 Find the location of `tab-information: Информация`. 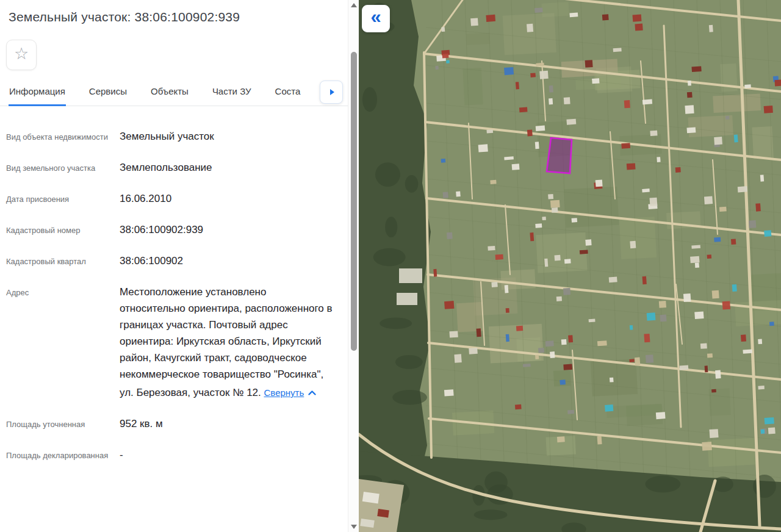

tab-information: Информация is located at coordinates (37, 95).